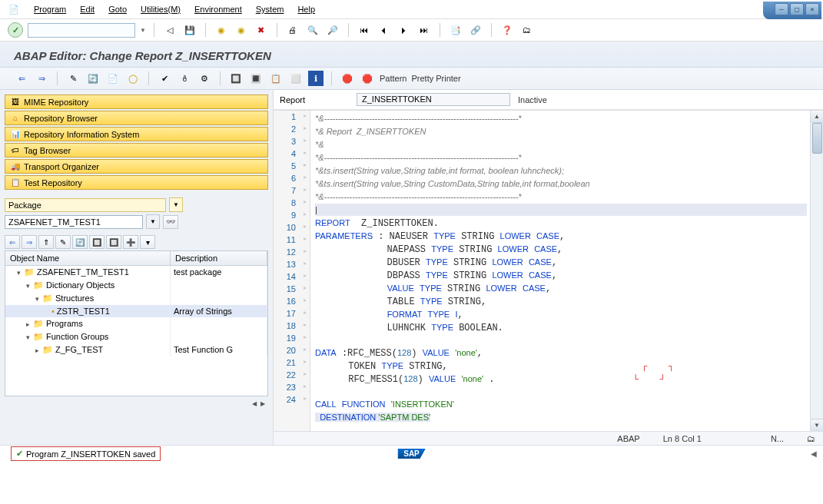 The height and width of the screenshot is (504, 823). I want to click on nav-repository-info: 📊Repository Information System, so click(137, 134).